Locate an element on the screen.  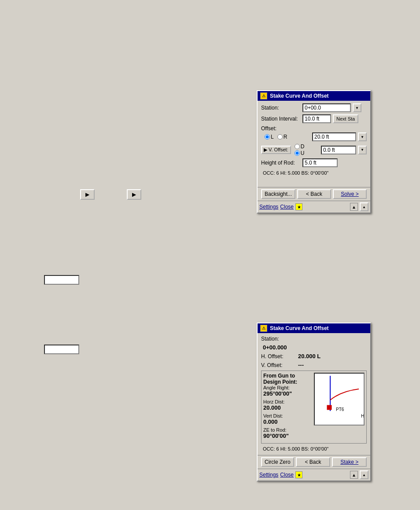
v-offset-dropdown: ▼ is located at coordinates (362, 150).